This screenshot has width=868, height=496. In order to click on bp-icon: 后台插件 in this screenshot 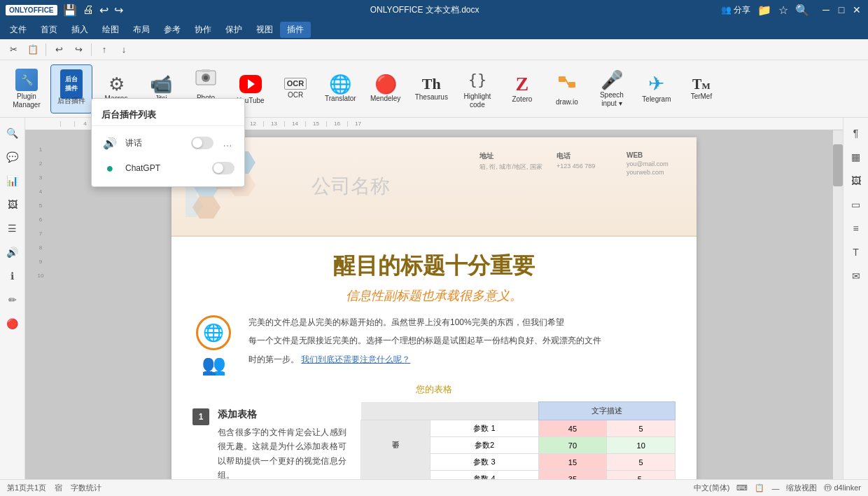, I will do `click(71, 84)`.